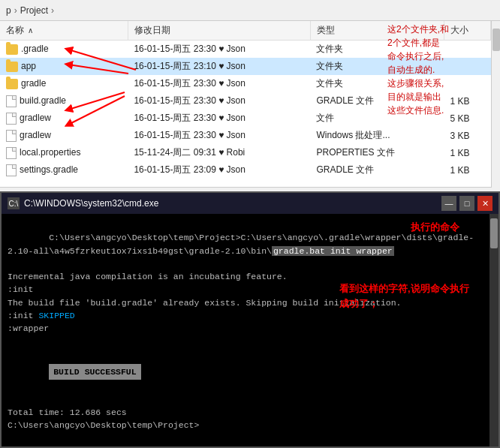 This screenshot has height=448, width=500. Describe the element at coordinates (333, 251) in the screenshot. I see `cmd-highlight-command: gradle.bat init wrapper` at that location.